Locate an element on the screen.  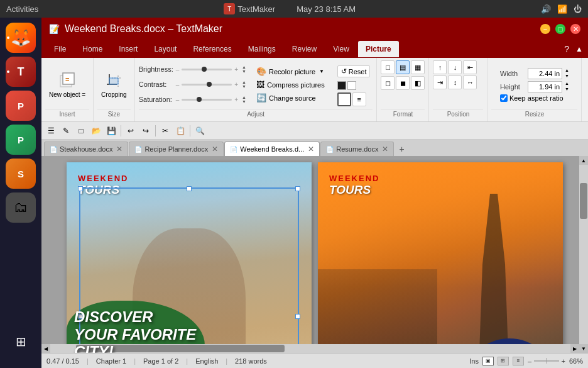
toolbar-btn-4: 📂 is located at coordinates (96, 131).